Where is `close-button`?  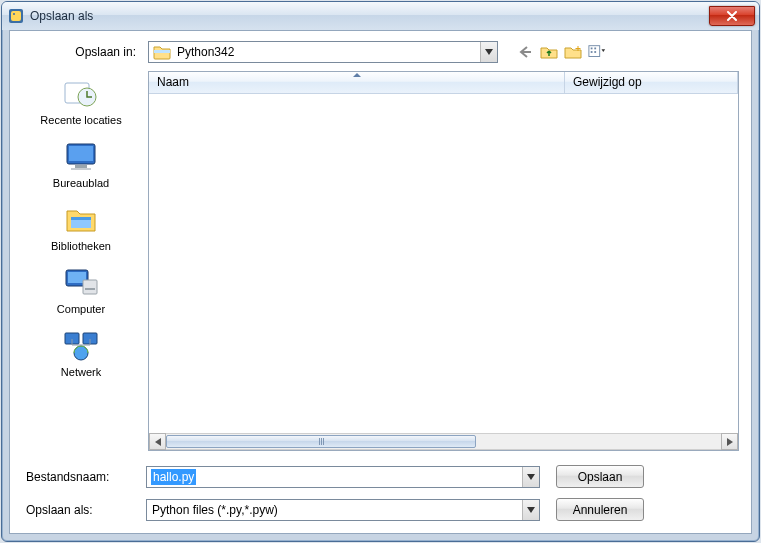
close-button is located at coordinates (732, 16).